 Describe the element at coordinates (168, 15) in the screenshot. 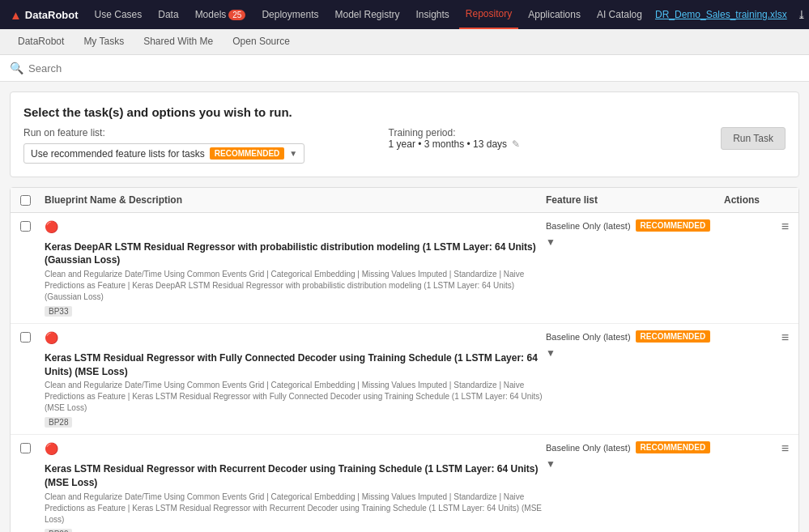

I see `nav-data: Data` at that location.